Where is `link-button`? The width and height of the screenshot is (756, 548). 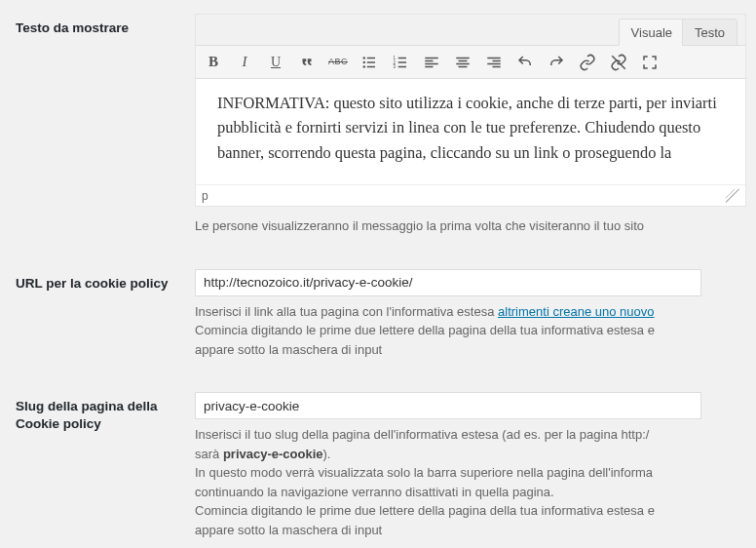
link-button is located at coordinates (587, 62).